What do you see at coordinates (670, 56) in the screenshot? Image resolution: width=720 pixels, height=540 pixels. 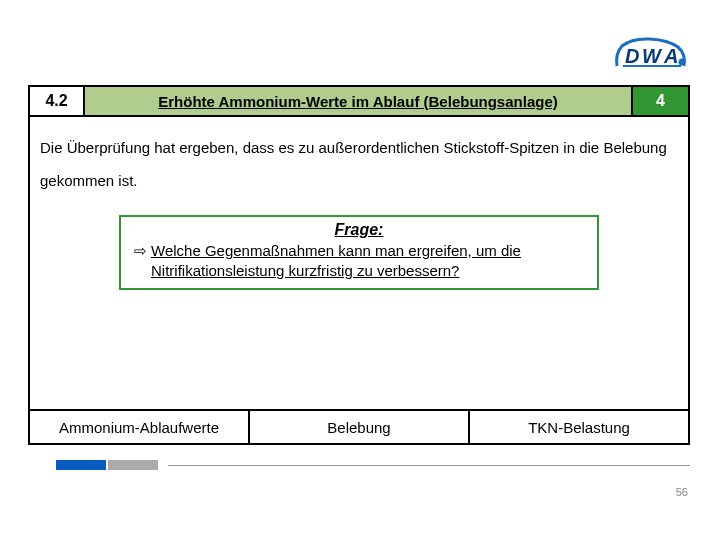 I see `svg-text: A` at bounding box center [670, 56].